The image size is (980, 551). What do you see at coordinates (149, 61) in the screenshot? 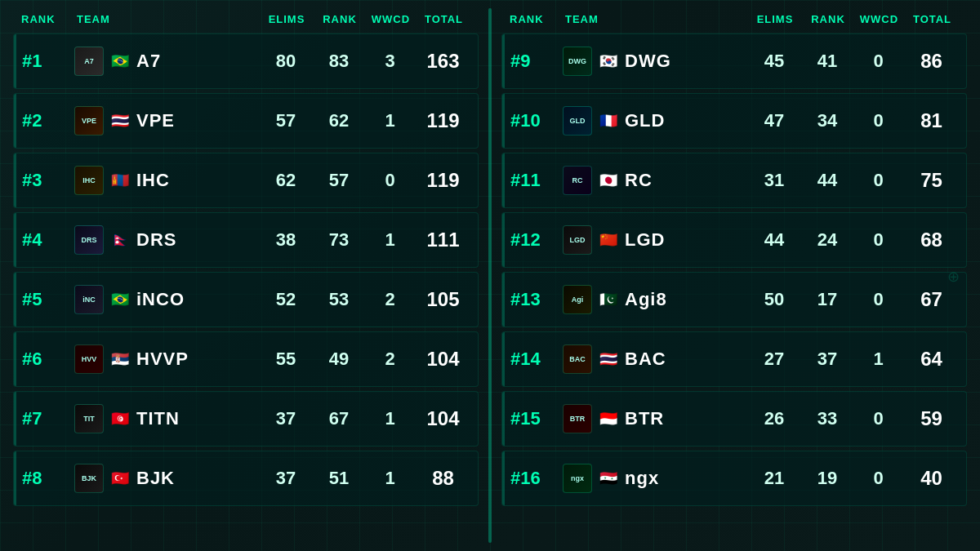
I see `team-name: A7` at bounding box center [149, 61].